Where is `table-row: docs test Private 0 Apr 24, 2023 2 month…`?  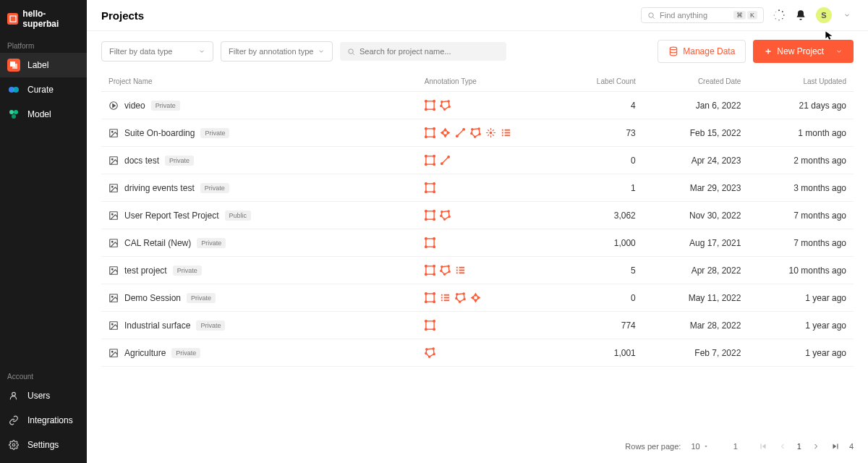
table-row: docs test Private 0 Apr 24, 2023 2 month… is located at coordinates (477, 161).